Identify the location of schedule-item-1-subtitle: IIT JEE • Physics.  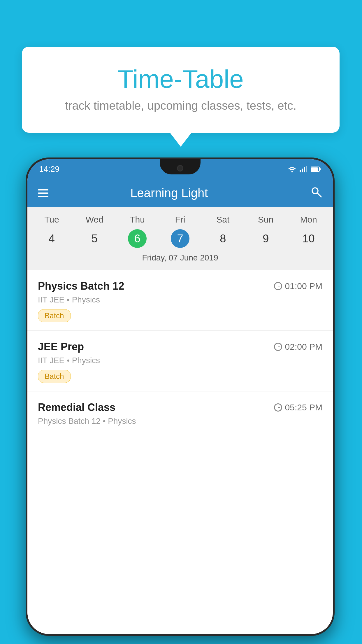
(180, 300).